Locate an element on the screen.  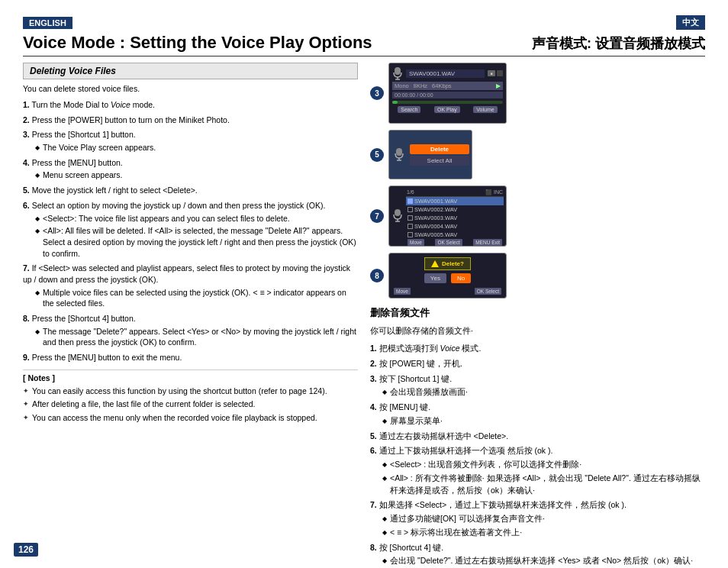
cn-step-3: 3. 按下 [Shortcut 1] 键. 会出现音频播放画面· is located at coordinates (537, 386).